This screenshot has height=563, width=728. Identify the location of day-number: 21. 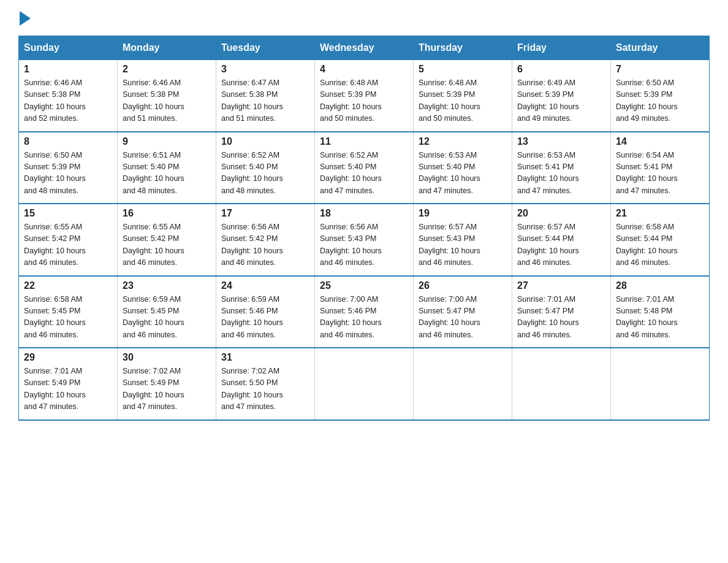
(660, 213).